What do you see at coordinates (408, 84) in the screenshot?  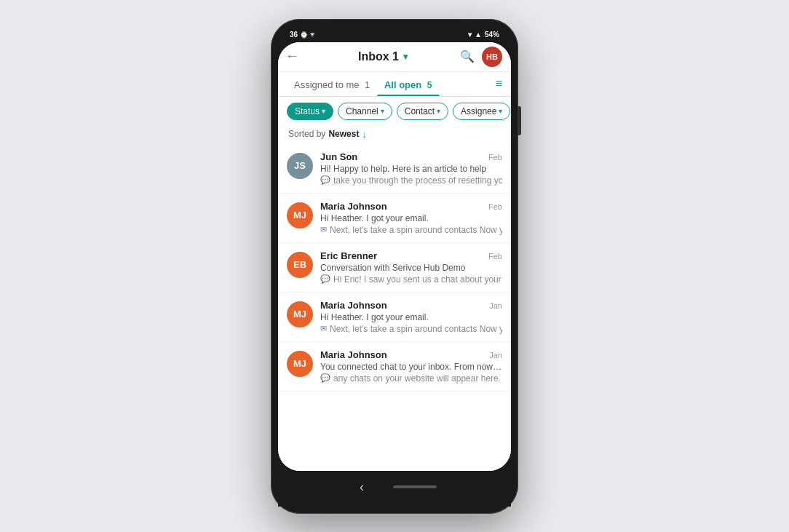 I see `tab-all-open: All open 5` at bounding box center [408, 84].